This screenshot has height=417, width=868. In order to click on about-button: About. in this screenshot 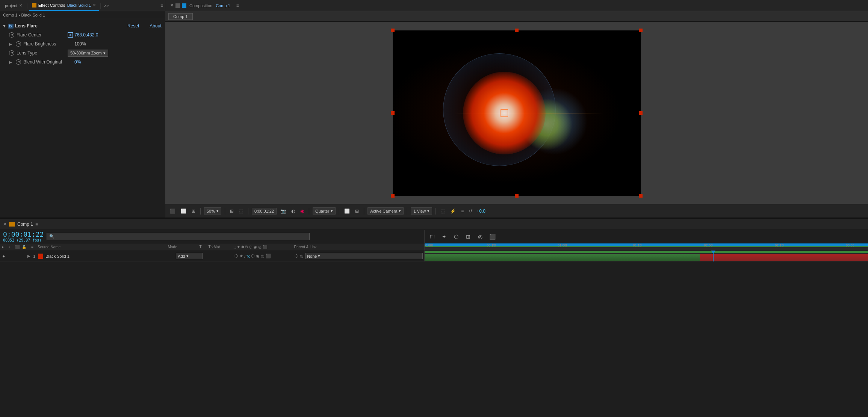, I will do `click(156, 26)`.